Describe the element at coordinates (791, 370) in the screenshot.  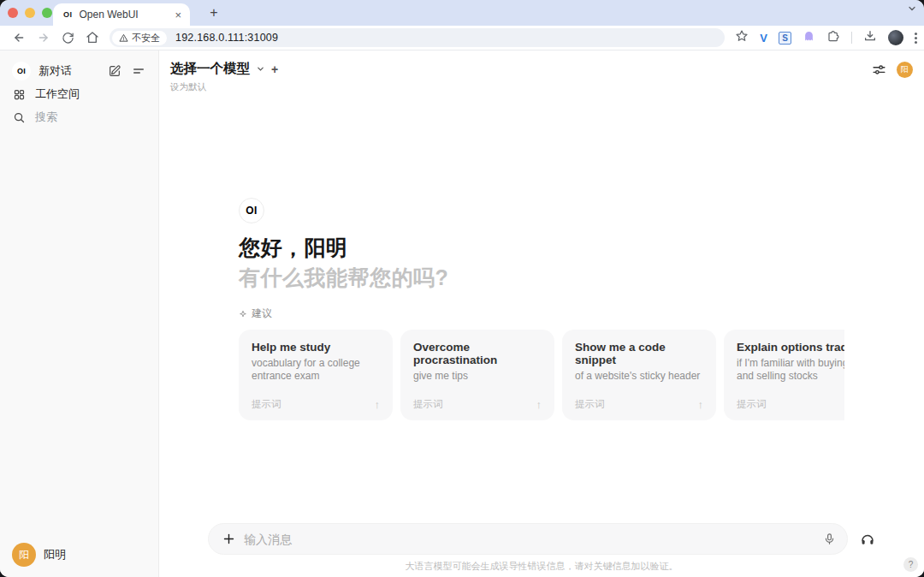
I see `card-subtitle: if I'm familiar with buying and selling …` at that location.